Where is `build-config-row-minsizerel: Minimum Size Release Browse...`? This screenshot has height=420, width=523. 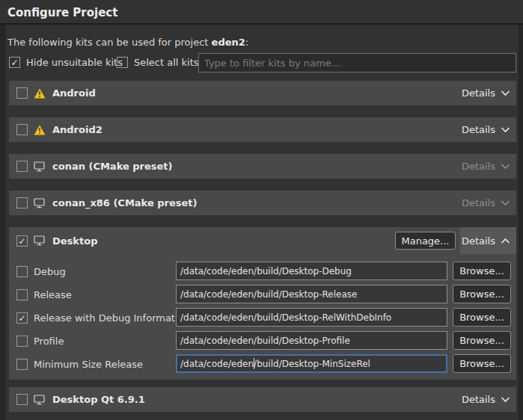
build-config-row-minsizerel: Minimum Size Release Browse... is located at coordinates (263, 364).